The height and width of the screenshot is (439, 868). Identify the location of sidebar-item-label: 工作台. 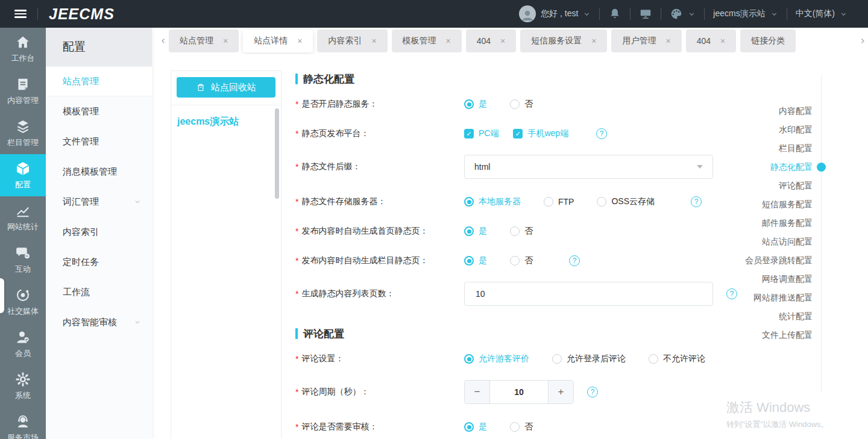
(23, 58).